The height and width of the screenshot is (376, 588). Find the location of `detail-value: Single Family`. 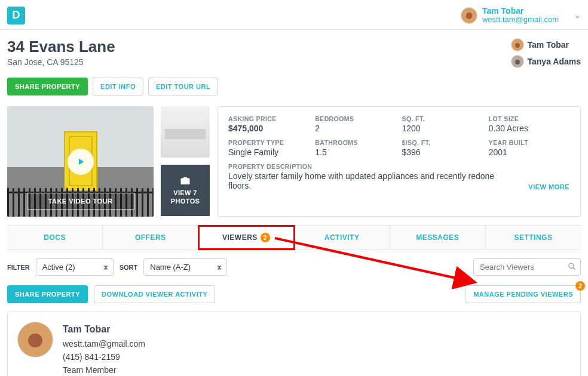

detail-value: Single Family is located at coordinates (269, 152).